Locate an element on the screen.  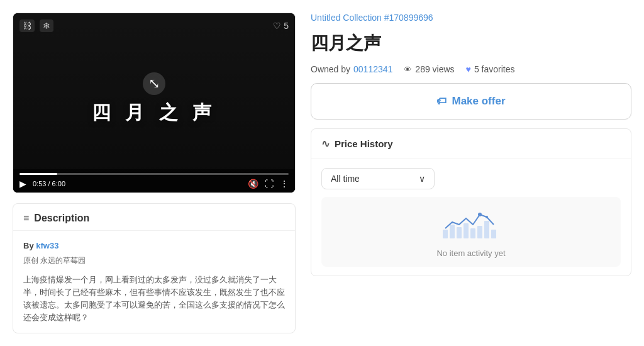
chevron-down-icon: ∨ is located at coordinates (422, 179).